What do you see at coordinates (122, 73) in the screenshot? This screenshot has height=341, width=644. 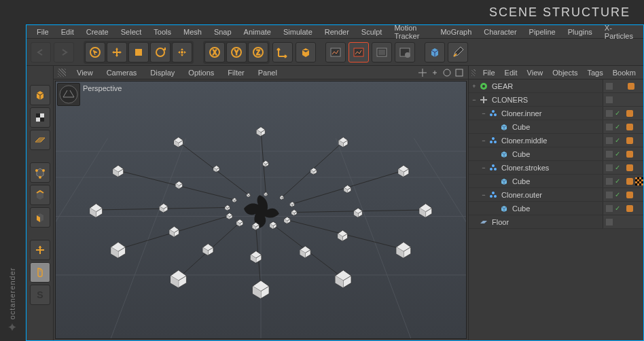 I see `vpmenu-cameras: Cameras` at bounding box center [122, 73].